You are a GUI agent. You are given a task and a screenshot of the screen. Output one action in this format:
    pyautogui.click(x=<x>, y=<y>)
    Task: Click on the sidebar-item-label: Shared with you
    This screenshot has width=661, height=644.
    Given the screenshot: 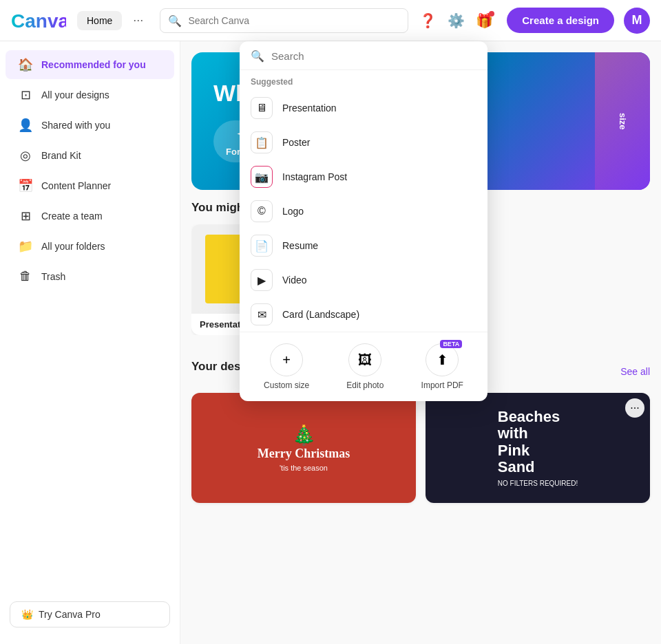 What is the action you would take?
    pyautogui.click(x=76, y=125)
    